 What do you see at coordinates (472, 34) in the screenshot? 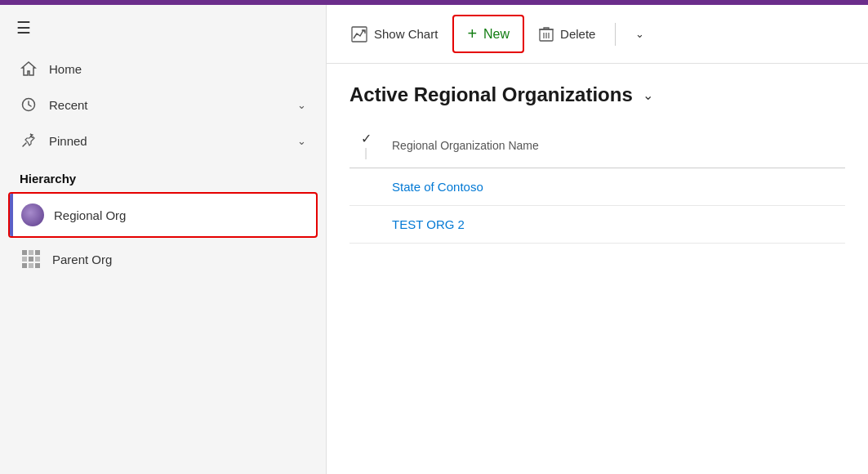
I see `plus-icon: +` at bounding box center [472, 34].